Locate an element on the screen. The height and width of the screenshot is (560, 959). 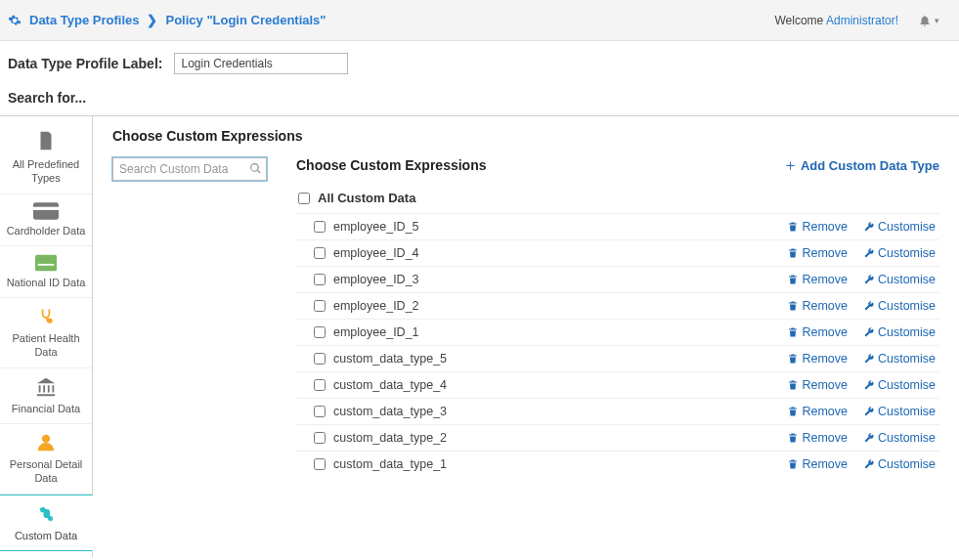
chevron-right-icon: ❯ is located at coordinates (153, 20).